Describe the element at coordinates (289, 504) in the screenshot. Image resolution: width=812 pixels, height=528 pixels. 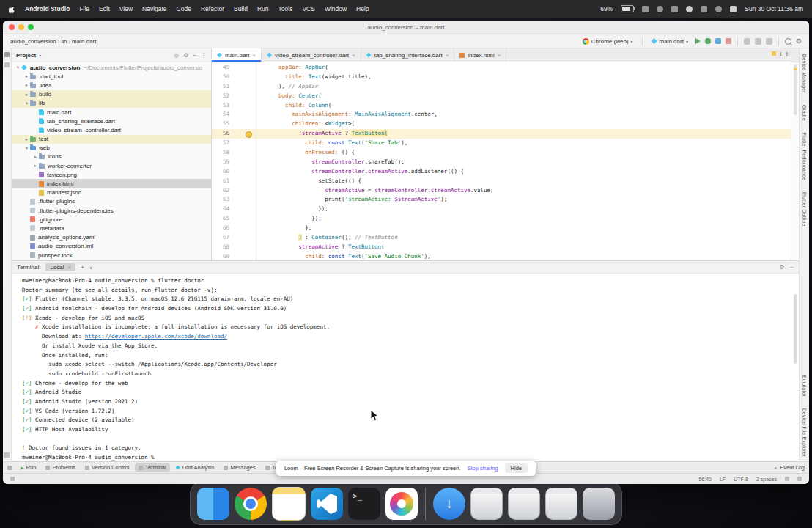
I see `notes-dock-icon` at that location.